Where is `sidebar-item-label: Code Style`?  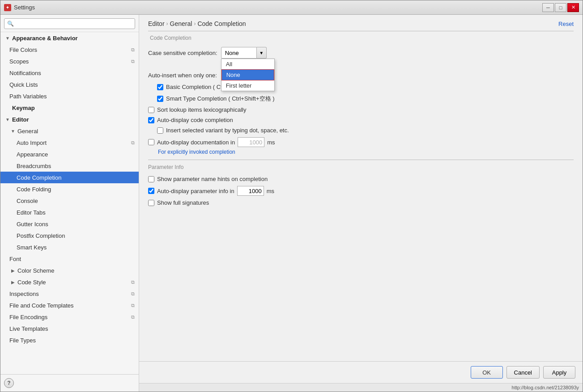 sidebar-item-label: Code Style is located at coordinates (32, 282).